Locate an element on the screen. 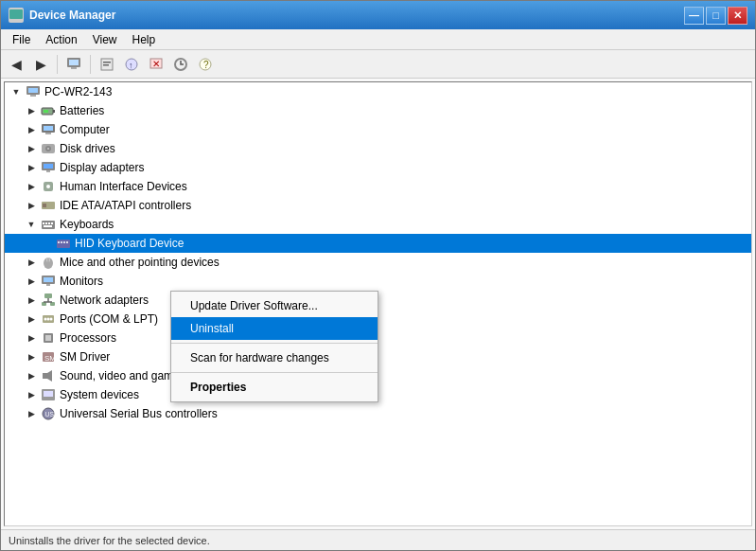 Image resolution: width=756 pixels, height=551 pixels. ctx-update-driver: Update Driver Software... is located at coordinates (274, 306).